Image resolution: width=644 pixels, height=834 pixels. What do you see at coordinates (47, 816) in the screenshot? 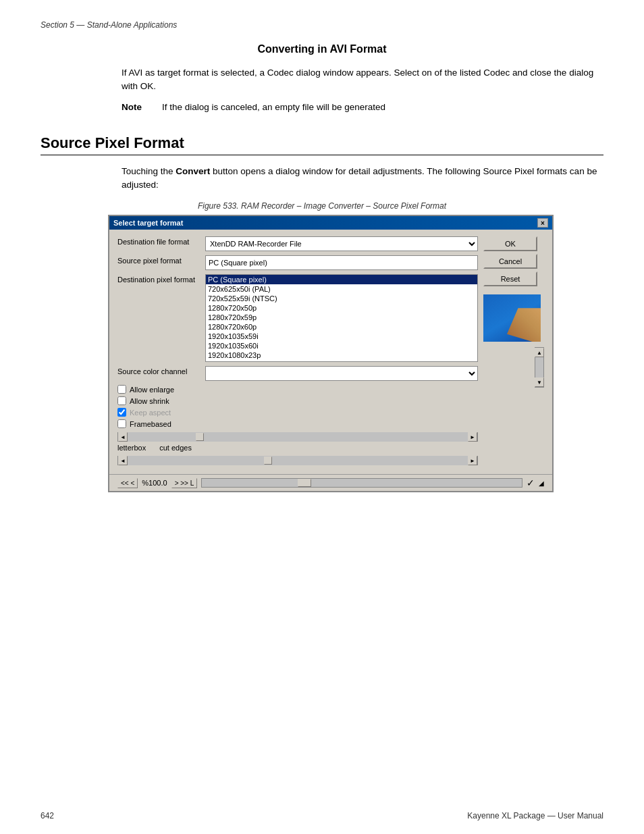
I see `page-number: 642` at bounding box center [47, 816].